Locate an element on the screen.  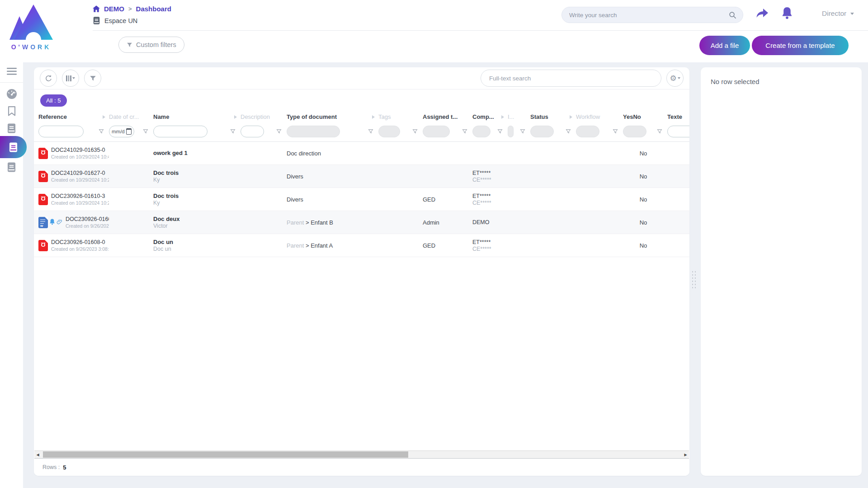
home-icon is located at coordinates (96, 9).